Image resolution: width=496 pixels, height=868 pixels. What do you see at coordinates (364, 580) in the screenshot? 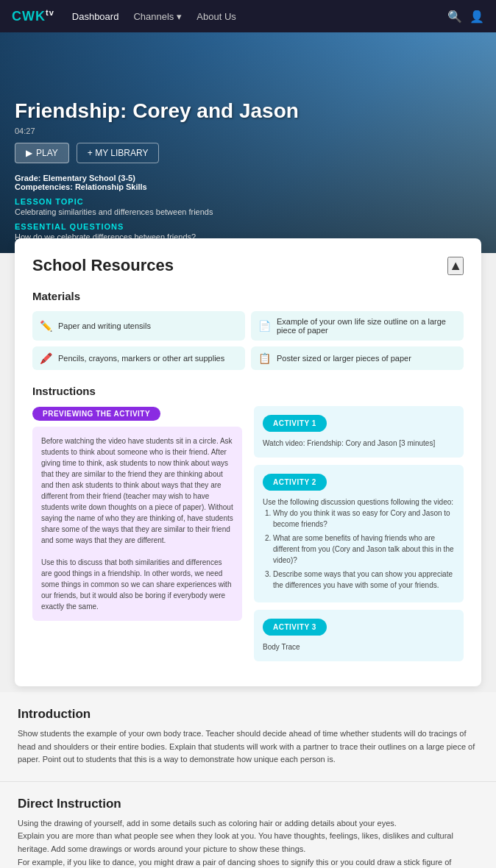
I see `list-item: Describe some ways that you can show you…` at bounding box center [364, 580].